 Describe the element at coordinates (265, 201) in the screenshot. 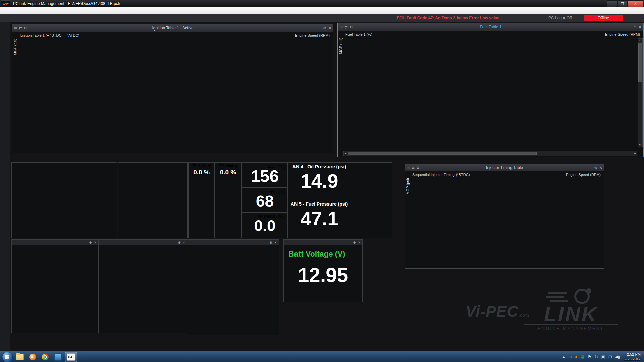

I see `iat-value: 68` at that location.